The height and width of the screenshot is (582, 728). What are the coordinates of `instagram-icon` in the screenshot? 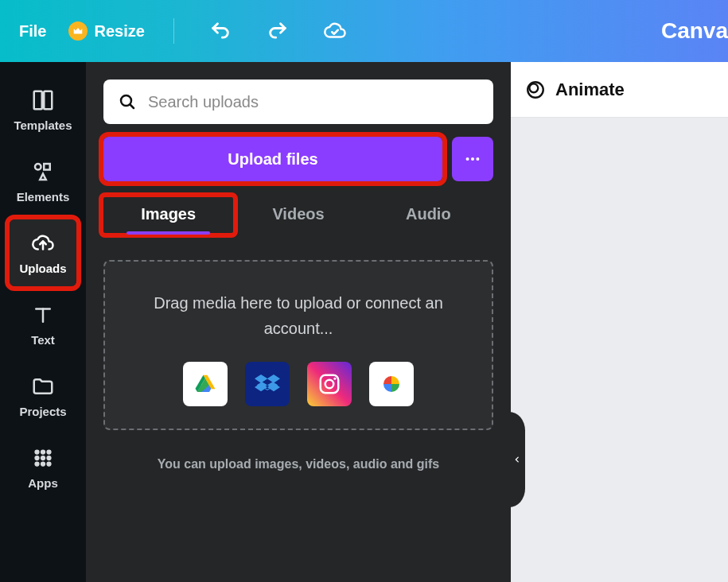 It's located at (329, 384).